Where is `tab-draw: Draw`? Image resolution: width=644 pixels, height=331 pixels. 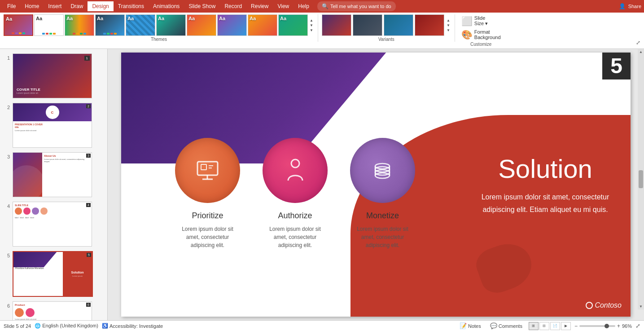
tab-draw: Draw is located at coordinates (77, 6).